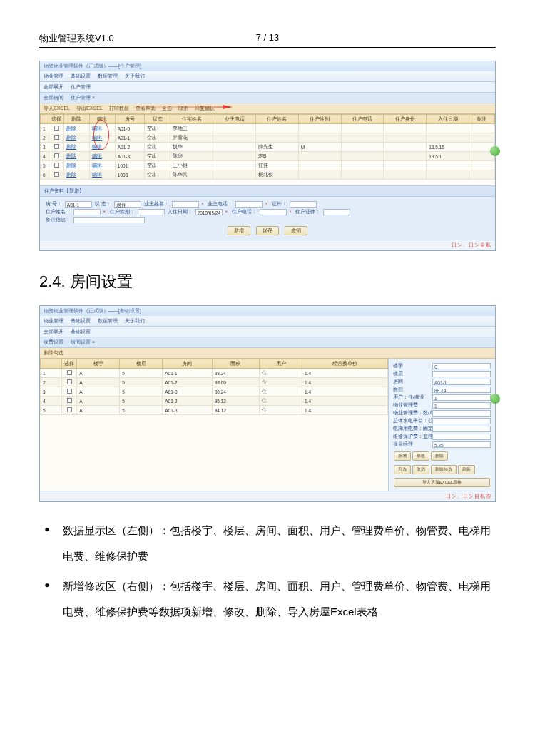  I want to click on input-remark, so click(109, 220).